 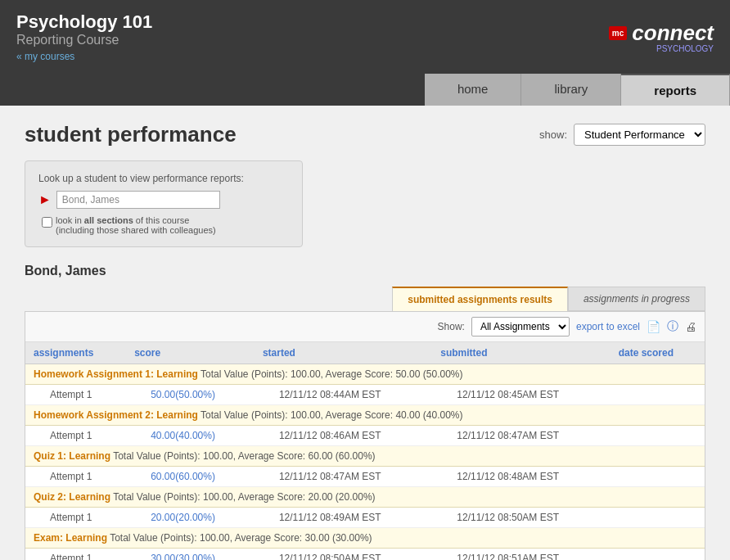 What do you see at coordinates (365, 476) in the screenshot?
I see `attempt-row: Attempt 1 60.00(60.00%) 12/11/12 08:47AM…` at bounding box center [365, 476].